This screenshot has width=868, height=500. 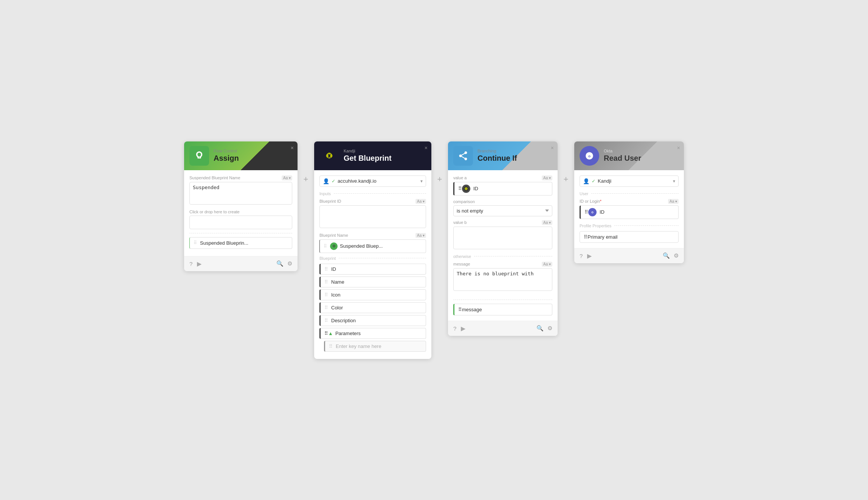 I want to click on okta-close-button: ×, so click(x=679, y=148).